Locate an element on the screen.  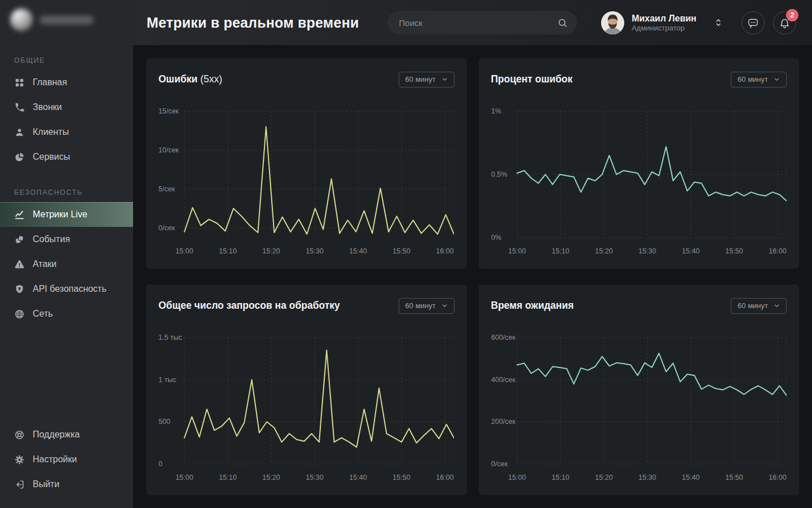
svg-text: 500 is located at coordinates (165, 422).